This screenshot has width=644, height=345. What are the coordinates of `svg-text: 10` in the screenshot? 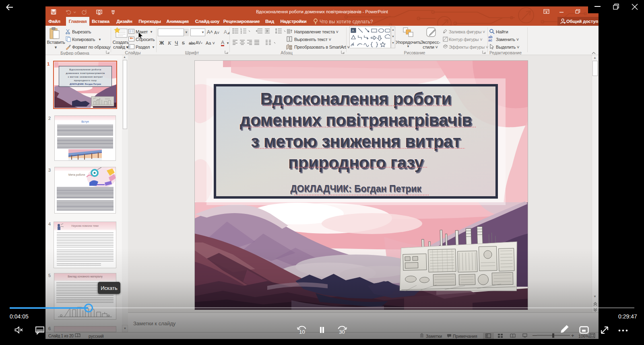 It's located at (302, 332).